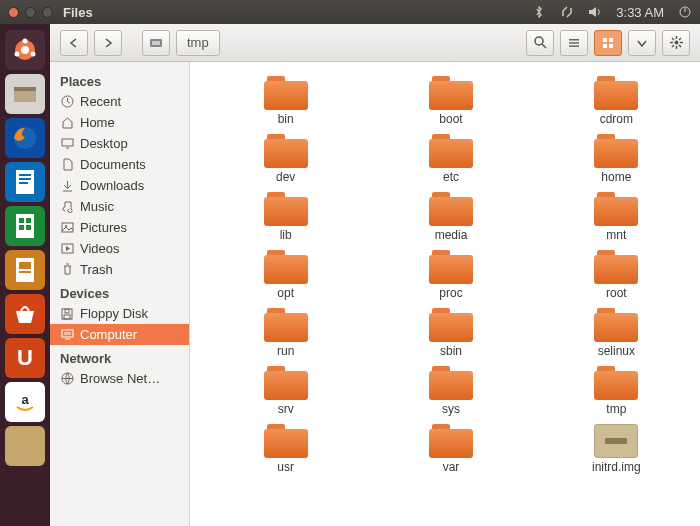  What do you see at coordinates (451, 351) in the screenshot?
I see `item-label: sbin` at bounding box center [451, 351].